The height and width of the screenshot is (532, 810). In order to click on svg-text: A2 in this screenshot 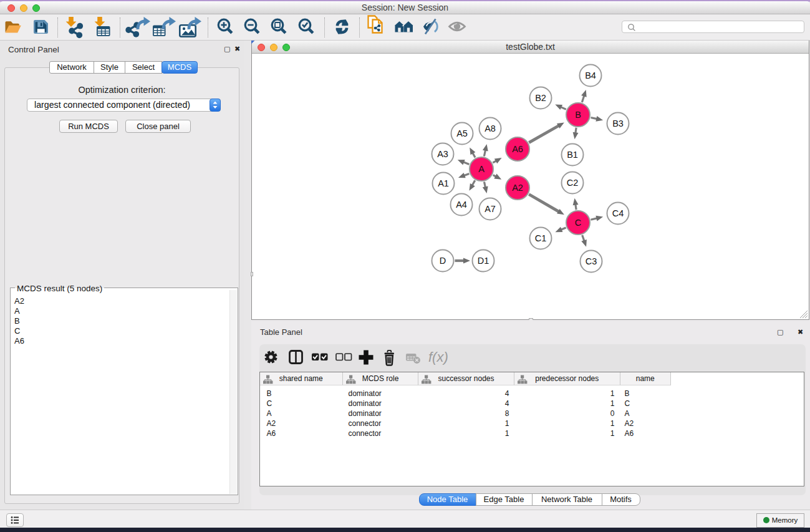, I will do `click(518, 188)`.